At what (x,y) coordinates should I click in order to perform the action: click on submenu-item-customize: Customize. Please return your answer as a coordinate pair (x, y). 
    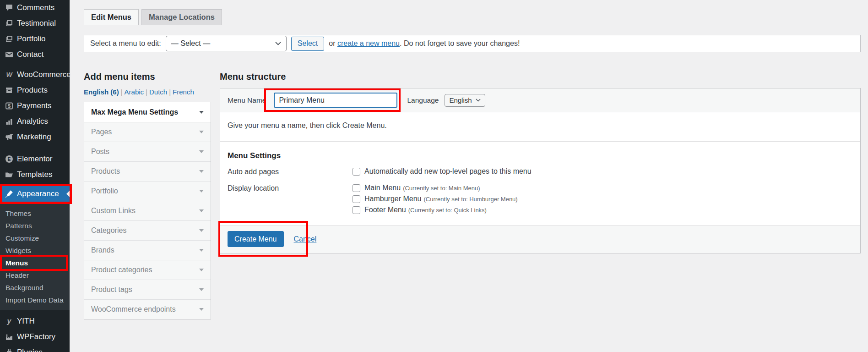
    Looking at the image, I should click on (35, 238).